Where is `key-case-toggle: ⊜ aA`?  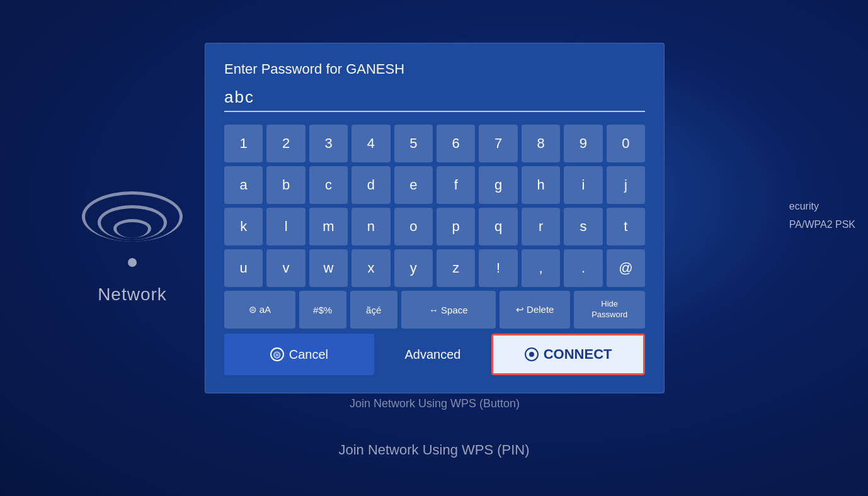 key-case-toggle: ⊜ aA is located at coordinates (260, 310).